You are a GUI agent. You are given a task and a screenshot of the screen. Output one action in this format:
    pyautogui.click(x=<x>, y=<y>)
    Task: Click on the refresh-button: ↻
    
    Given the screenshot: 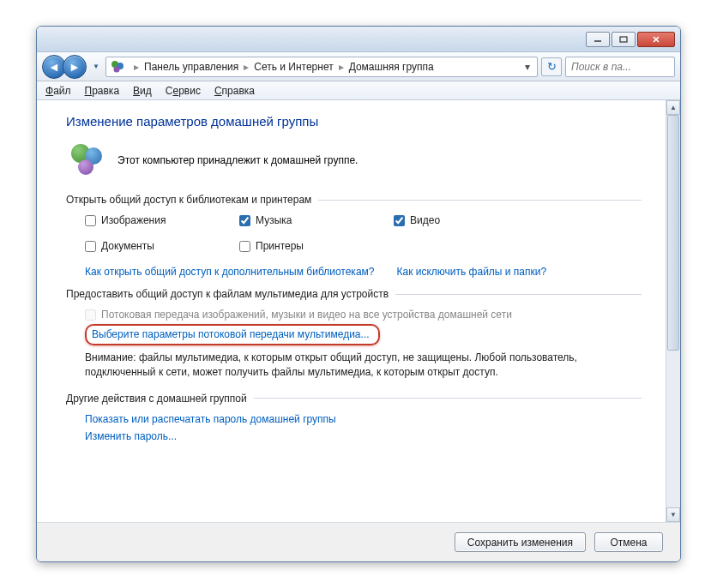 What is the action you would take?
    pyautogui.click(x=551, y=67)
    